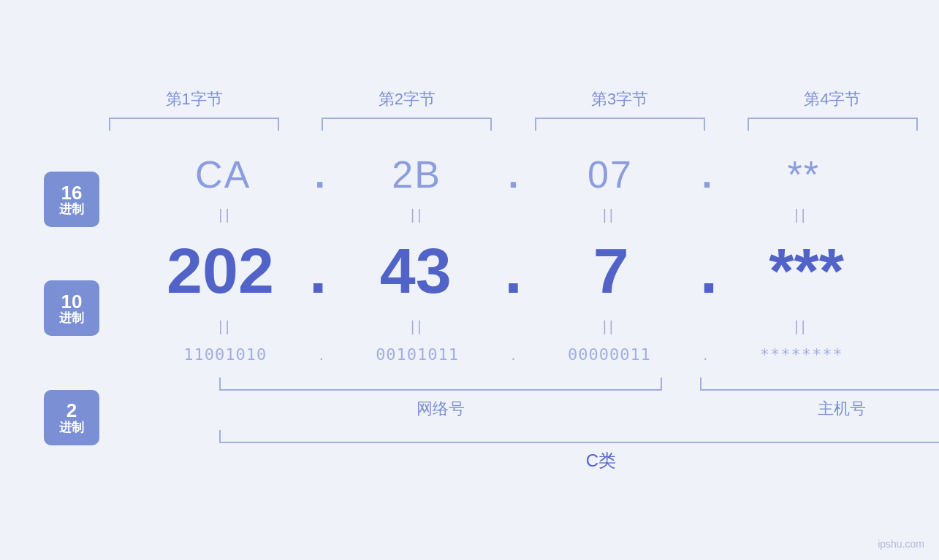 This screenshot has height=560, width=939. I want to click on class-bracket-row, so click(579, 437).